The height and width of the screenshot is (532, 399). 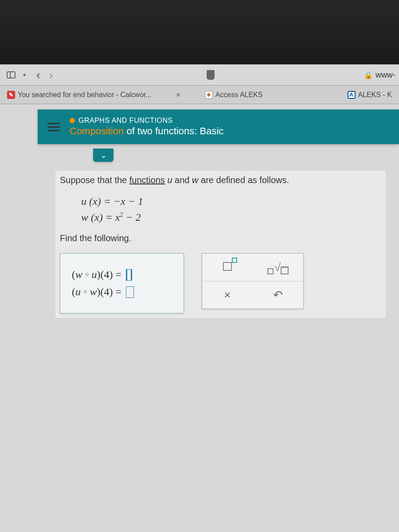 I want to click on lesson-header: GRAPHS AND FUNCTIONS Composition of two …, so click(x=218, y=127).